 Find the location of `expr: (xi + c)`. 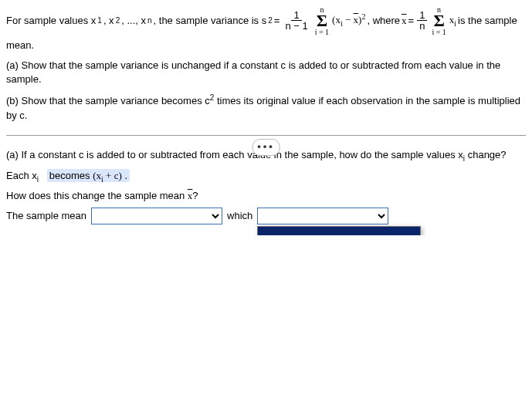

expr: (xi + c) is located at coordinates (107, 176).